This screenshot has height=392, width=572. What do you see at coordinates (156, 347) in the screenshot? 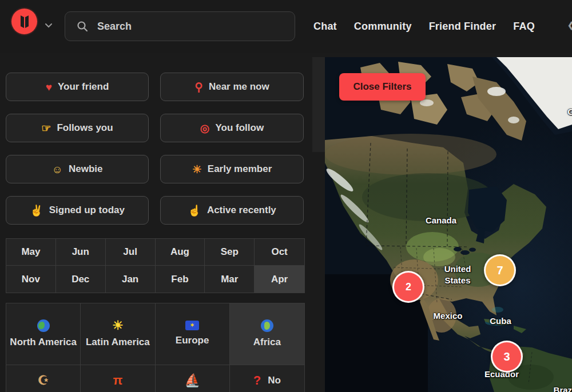
I see `region-filter-grid: North America ☀ Latin America ✶ Europe A…` at bounding box center [156, 347].